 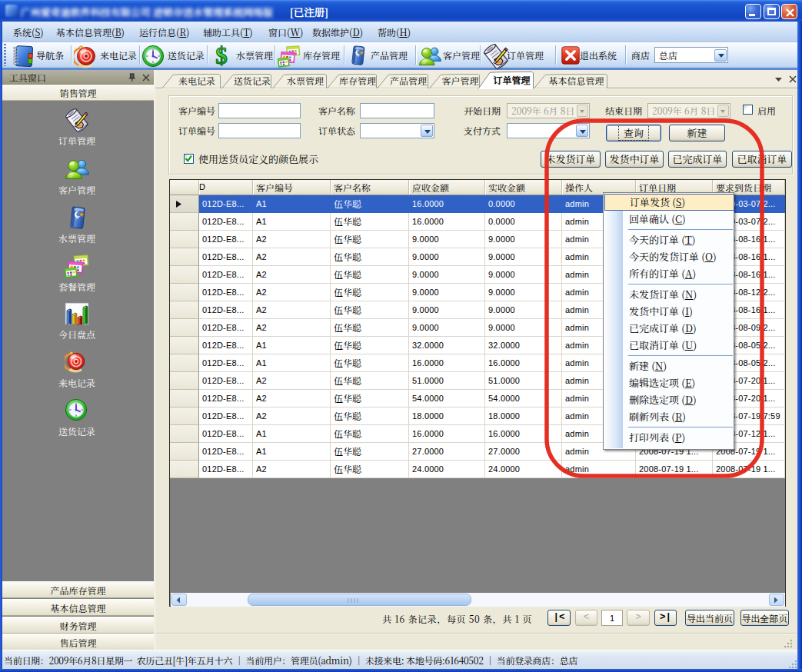 What do you see at coordinates (358, 80) in the screenshot?
I see `svg-text: 库存管理` at bounding box center [358, 80].